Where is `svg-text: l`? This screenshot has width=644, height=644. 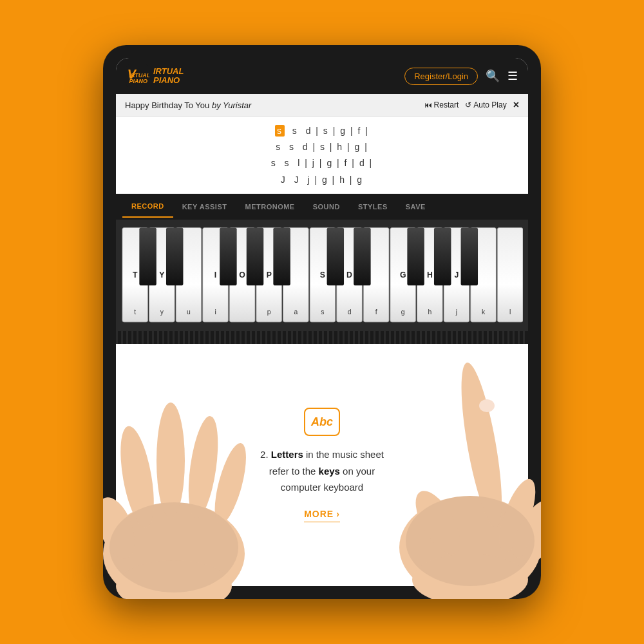 svg-text: l is located at coordinates (510, 312).